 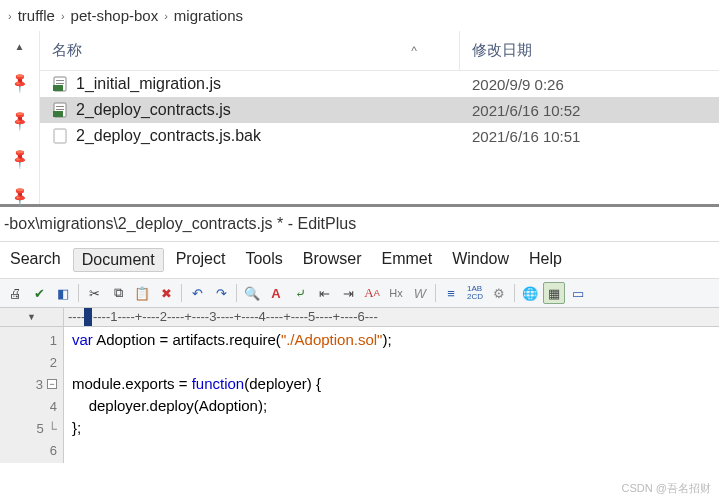 I want to click on file-name: 2_deploy_contracts.js.bak, so click(x=168, y=136).